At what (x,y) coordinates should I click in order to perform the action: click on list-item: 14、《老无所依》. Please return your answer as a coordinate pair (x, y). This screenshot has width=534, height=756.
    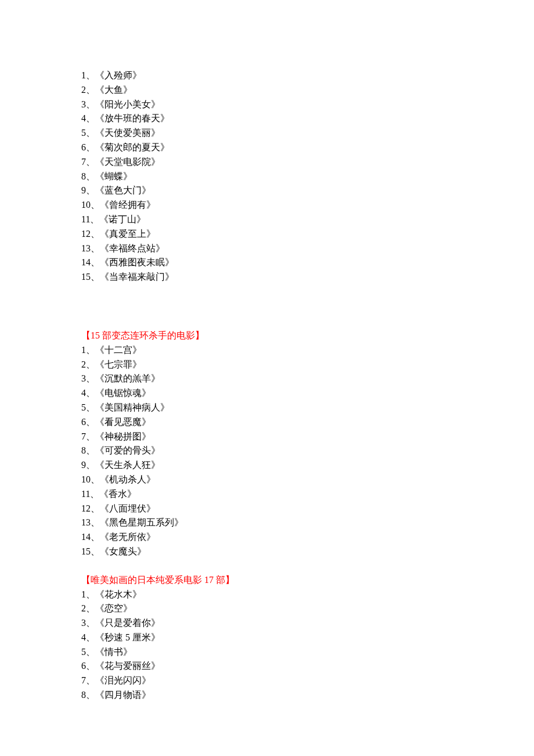
    Looking at the image, I should click on (308, 538).